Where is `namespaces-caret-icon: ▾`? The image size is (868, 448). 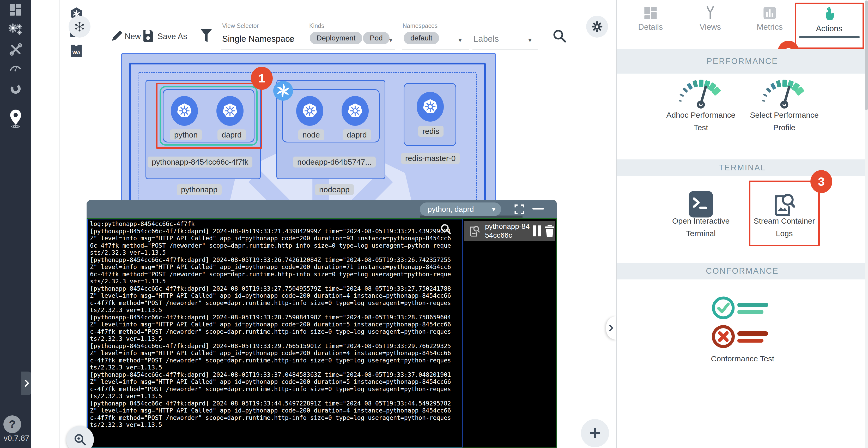 namespaces-caret-icon: ▾ is located at coordinates (460, 40).